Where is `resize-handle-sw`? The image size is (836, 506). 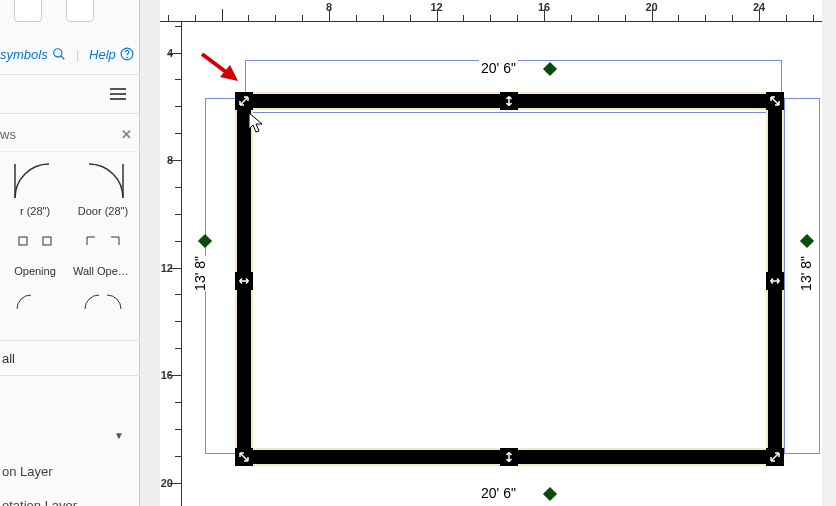 resize-handle-sw is located at coordinates (244, 457).